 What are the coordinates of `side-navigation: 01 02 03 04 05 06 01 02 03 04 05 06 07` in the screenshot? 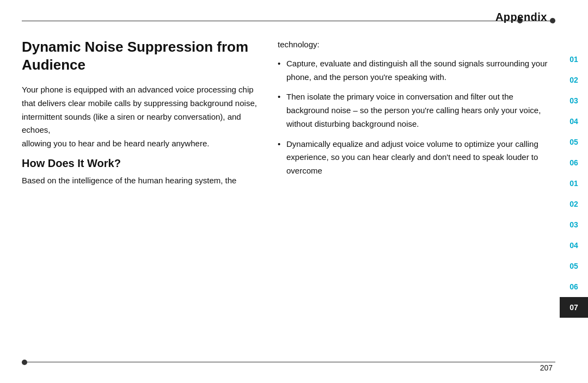 It's located at (574, 183).